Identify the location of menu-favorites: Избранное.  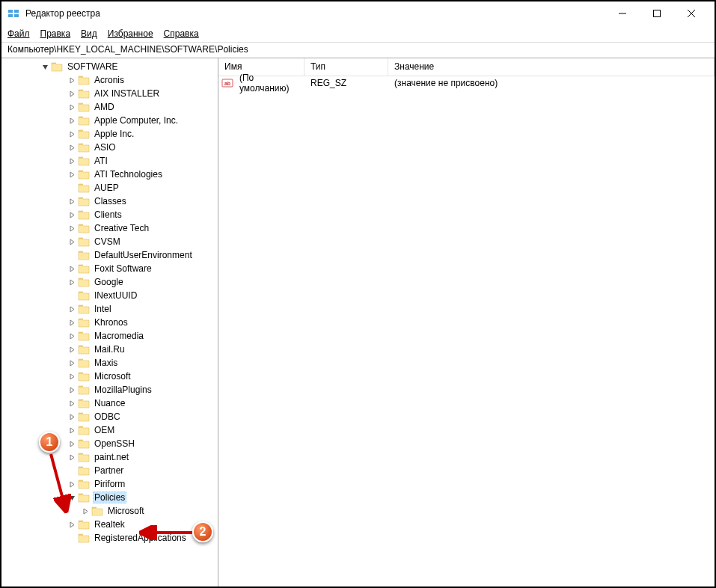
(130, 34).